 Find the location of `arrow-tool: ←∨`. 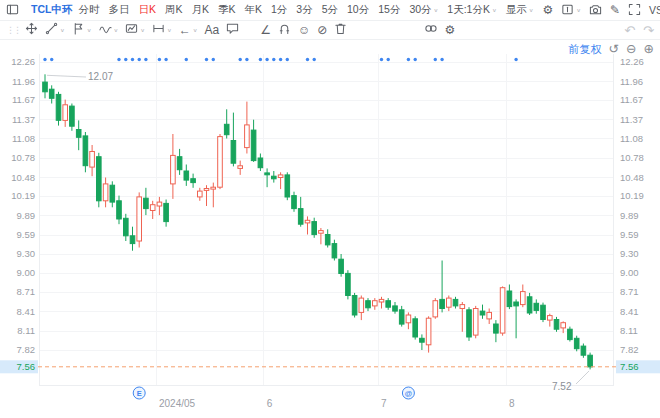

arrow-tool: ←∨ is located at coordinates (188, 30).